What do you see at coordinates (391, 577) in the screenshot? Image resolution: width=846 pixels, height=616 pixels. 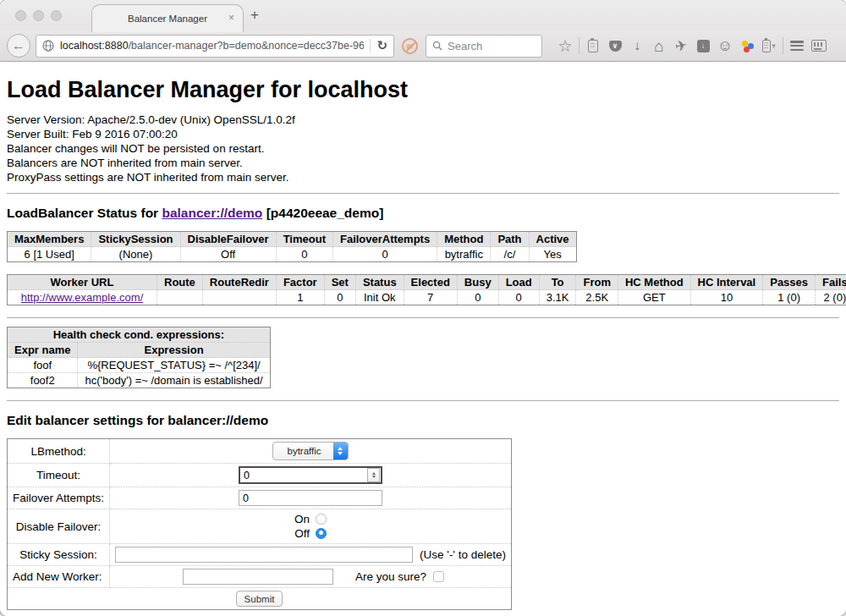 I see `are-you-sure-label: Are you sure?` at bounding box center [391, 577].